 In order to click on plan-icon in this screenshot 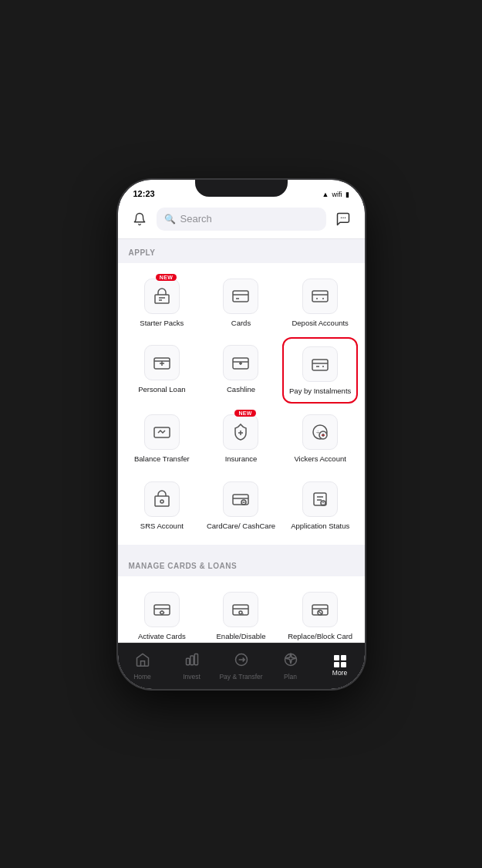, I will do `click(291, 662)`.